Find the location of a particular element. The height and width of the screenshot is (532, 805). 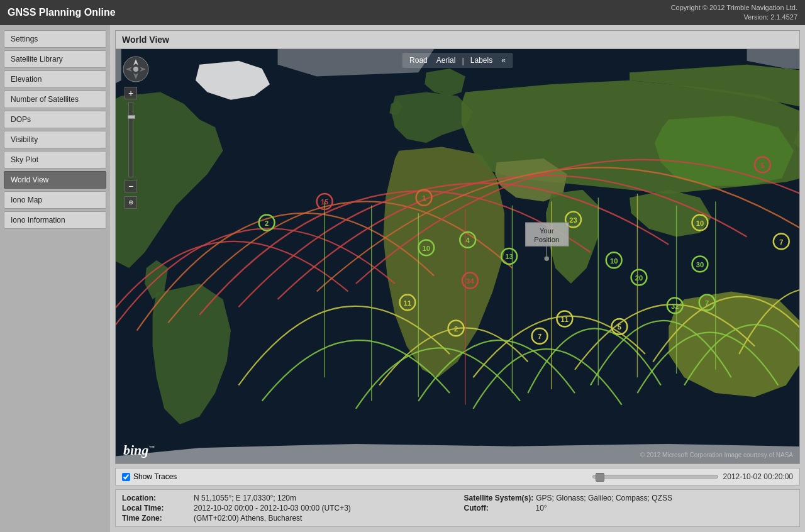

app-title: GNSS Planning Online is located at coordinates (62, 13).